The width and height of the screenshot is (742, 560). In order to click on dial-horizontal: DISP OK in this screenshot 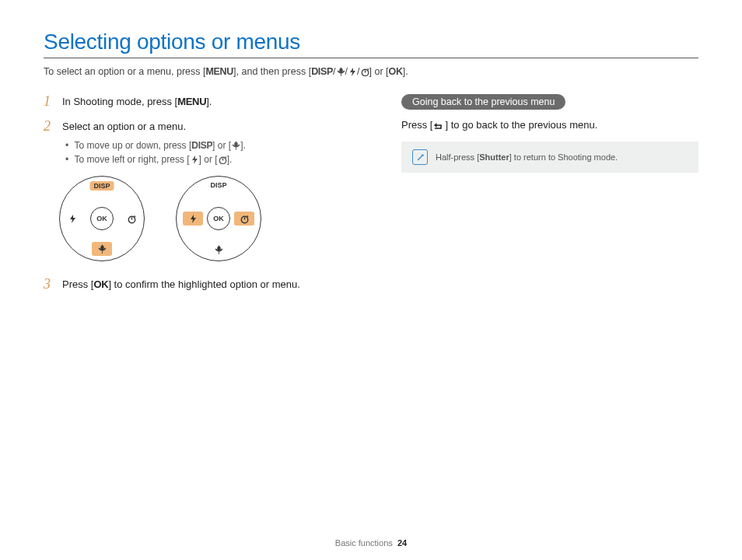, I will do `click(219, 219)`.